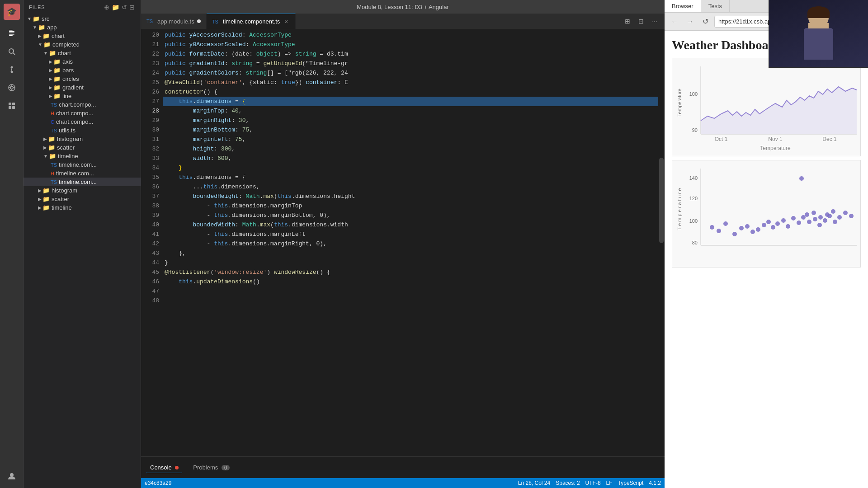  Describe the element at coordinates (150, 149) in the screenshot. I see `line-number: 32` at that location.